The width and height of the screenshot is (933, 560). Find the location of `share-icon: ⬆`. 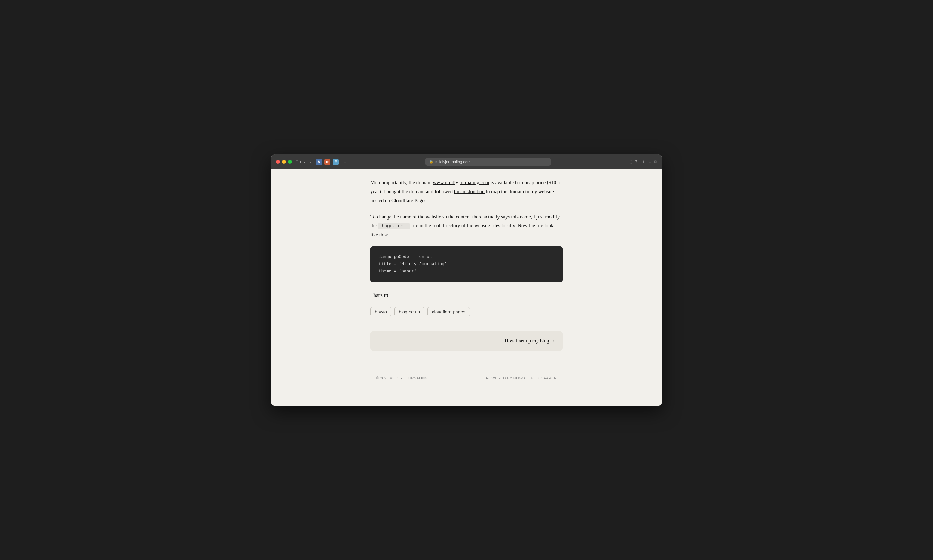

share-icon: ⬆ is located at coordinates (644, 162).